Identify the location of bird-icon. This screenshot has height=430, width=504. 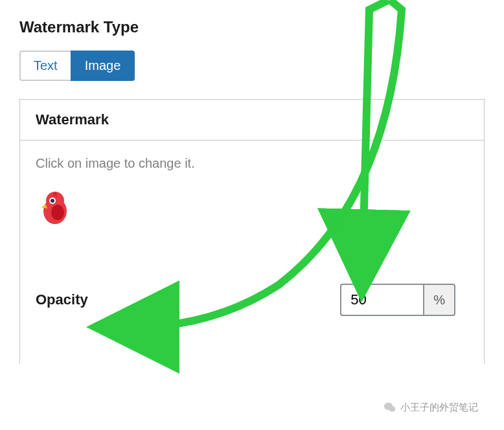
(55, 206).